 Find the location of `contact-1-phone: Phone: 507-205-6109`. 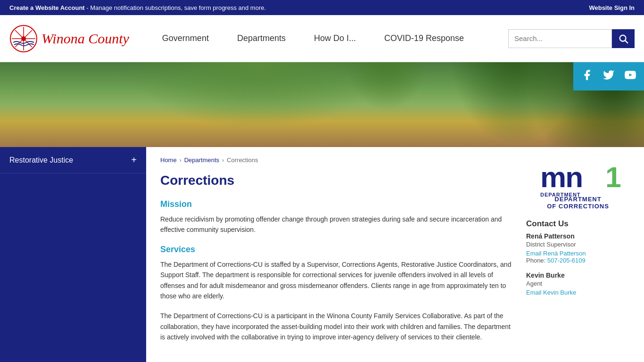

contact-1-phone: Phone: 507-205-6109 is located at coordinates (578, 260).